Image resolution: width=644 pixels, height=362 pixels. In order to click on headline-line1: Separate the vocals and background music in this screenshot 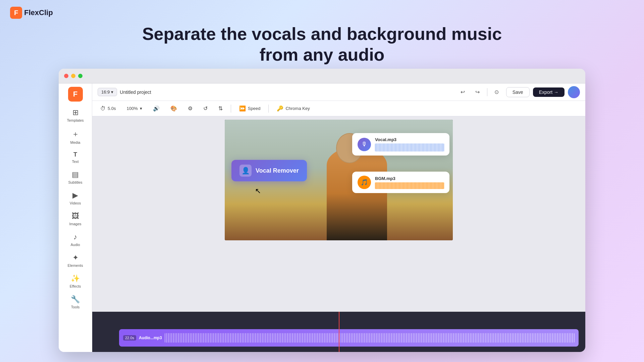, I will do `click(322, 34)`.